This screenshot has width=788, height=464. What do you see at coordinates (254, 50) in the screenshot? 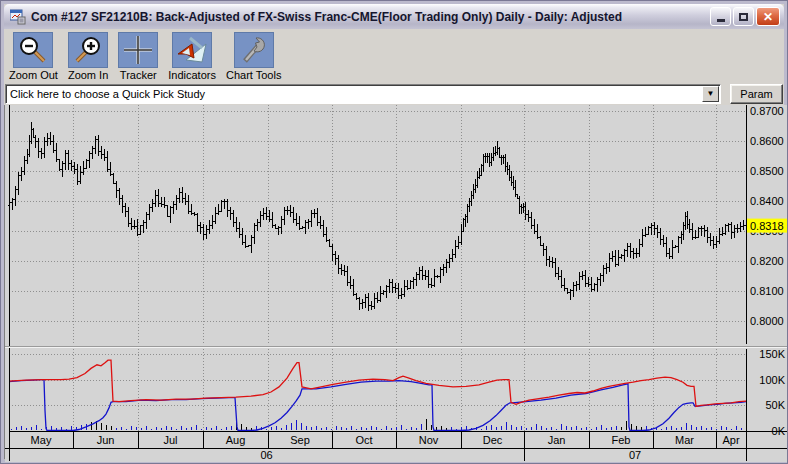
I see `wrench-icon` at bounding box center [254, 50].